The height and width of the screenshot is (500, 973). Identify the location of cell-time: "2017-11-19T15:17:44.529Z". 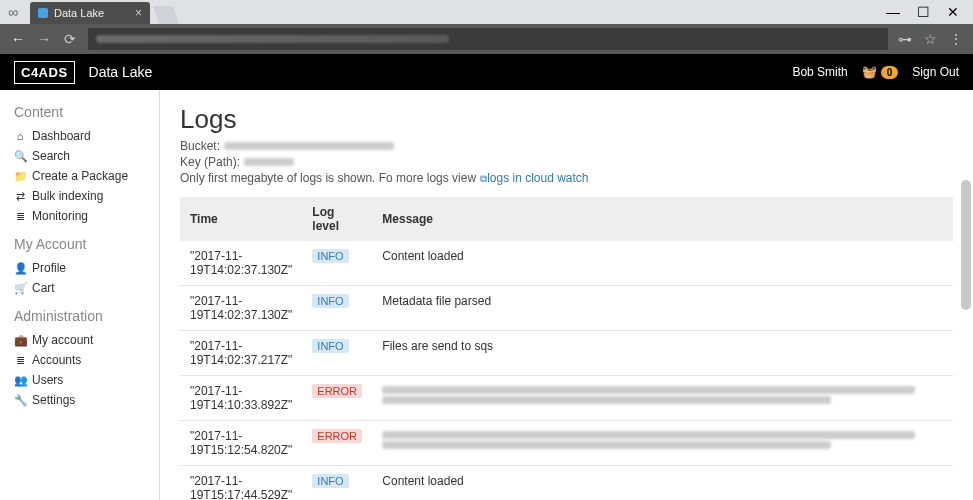
(241, 484).